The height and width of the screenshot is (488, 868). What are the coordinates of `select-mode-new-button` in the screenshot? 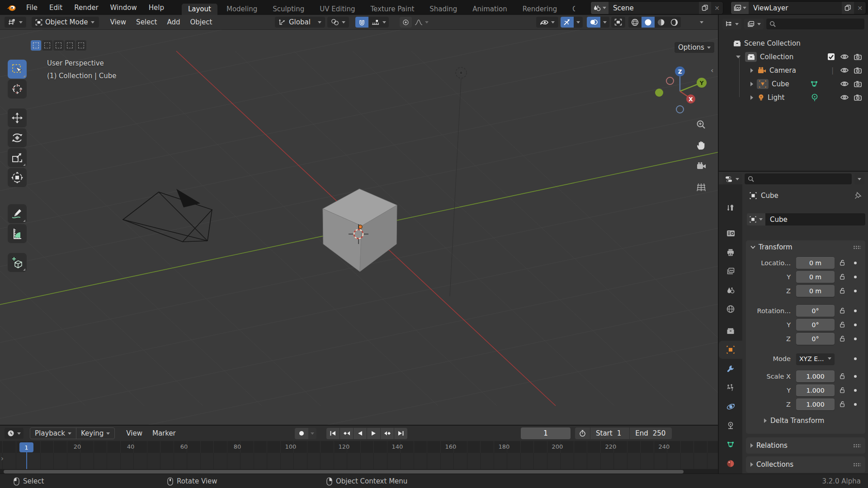 It's located at (36, 45).